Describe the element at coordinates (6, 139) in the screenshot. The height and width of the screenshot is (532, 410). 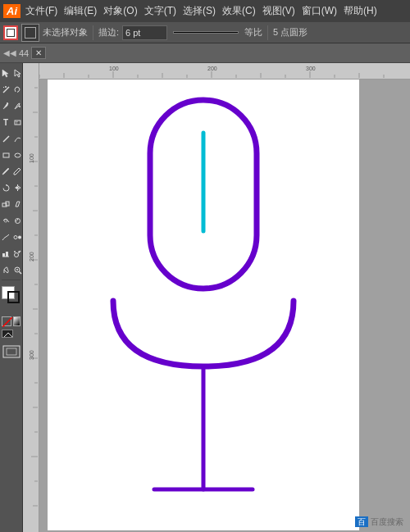
I see `line-tool` at that location.